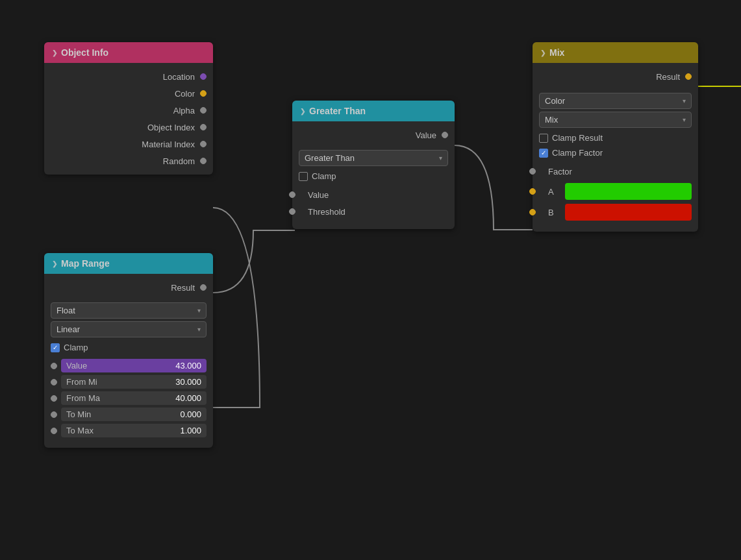  I want to click on location-label: Location, so click(179, 77).